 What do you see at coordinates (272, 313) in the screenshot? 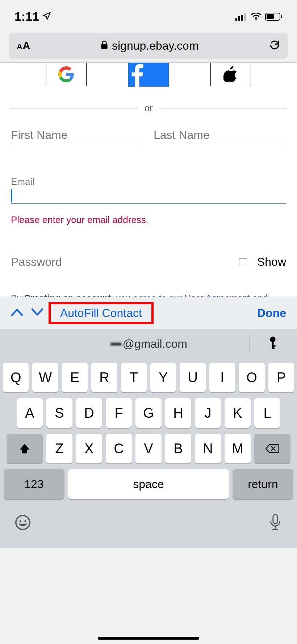
I see `keyboard-done-button: Done` at bounding box center [272, 313].